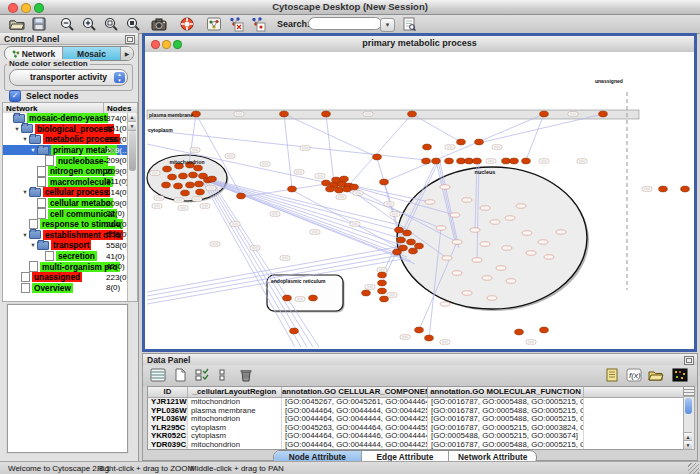  What do you see at coordinates (89, 24) in the screenshot?
I see `zoom-in-icon` at bounding box center [89, 24].